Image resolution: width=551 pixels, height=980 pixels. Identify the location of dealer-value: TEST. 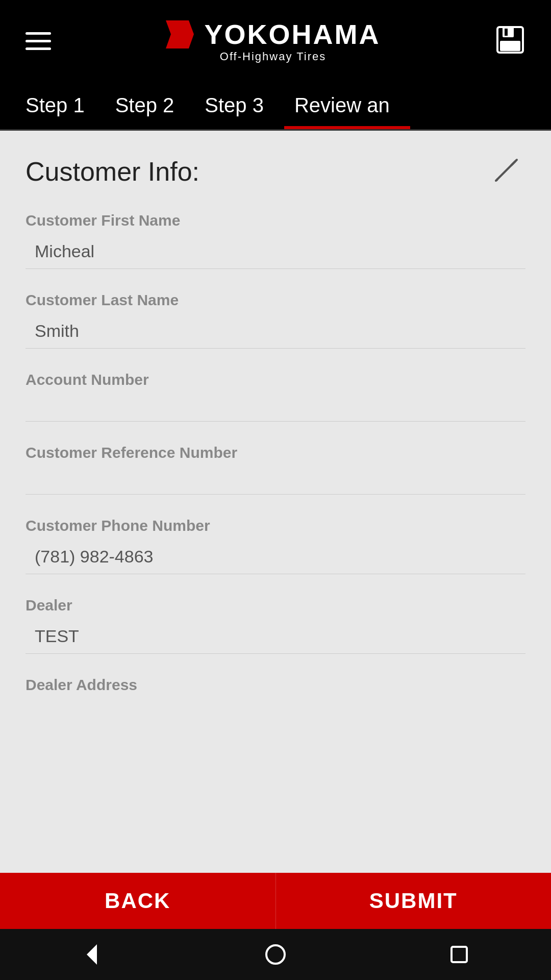
(276, 636).